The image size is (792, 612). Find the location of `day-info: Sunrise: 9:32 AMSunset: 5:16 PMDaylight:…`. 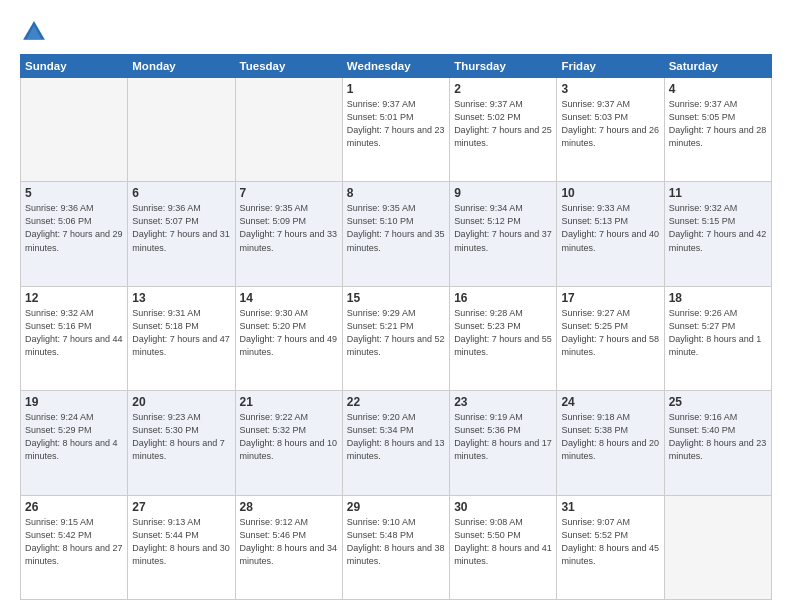

day-info: Sunrise: 9:32 AMSunset: 5:16 PMDaylight:… is located at coordinates (74, 333).